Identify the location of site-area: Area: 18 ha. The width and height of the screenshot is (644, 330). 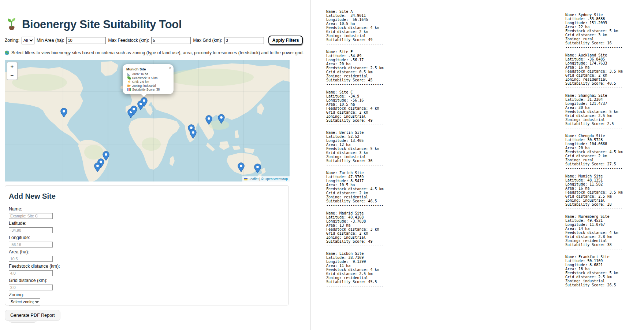
(594, 269).